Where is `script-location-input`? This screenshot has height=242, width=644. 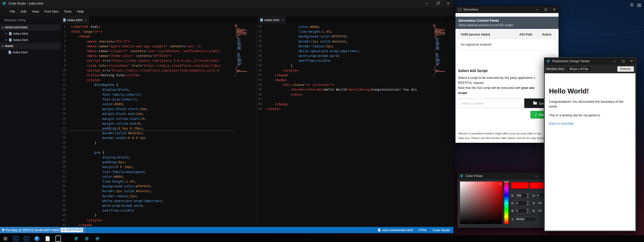
script-location-input is located at coordinates (491, 103).